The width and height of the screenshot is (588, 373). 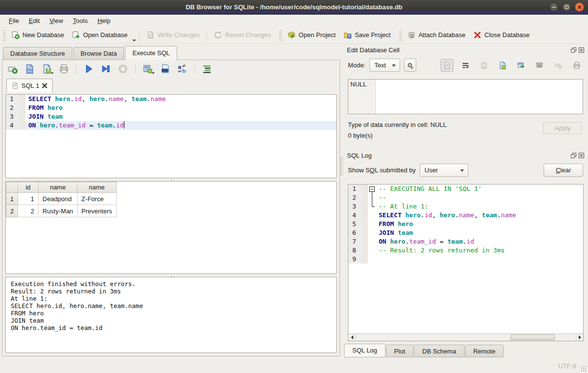 I want to click on code-line-3: 3JOIN team, so click(x=171, y=117).